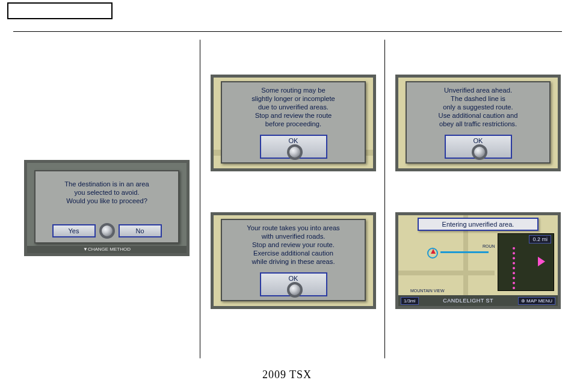  Describe the element at coordinates (294, 106) in the screenshot. I see `dialog-text: Some routing may be slightly longer or i…` at that location.